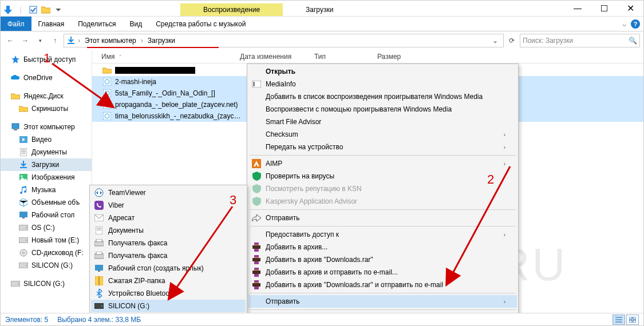 The image size is (644, 326). Describe the element at coordinates (382, 84) in the screenshot. I see `ctx-mediainfo: MediaInfo` at that location.